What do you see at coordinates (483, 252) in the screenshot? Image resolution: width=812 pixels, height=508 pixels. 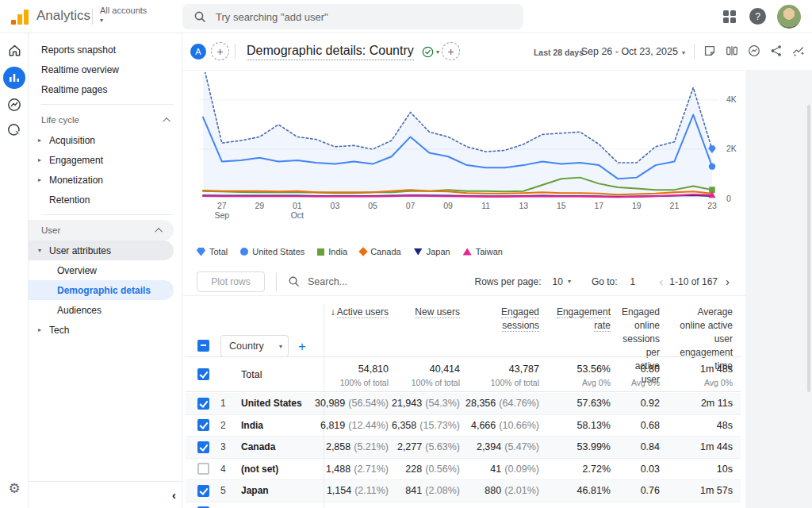 I see `legend-item-taiwan: Taiwan` at bounding box center [483, 252].